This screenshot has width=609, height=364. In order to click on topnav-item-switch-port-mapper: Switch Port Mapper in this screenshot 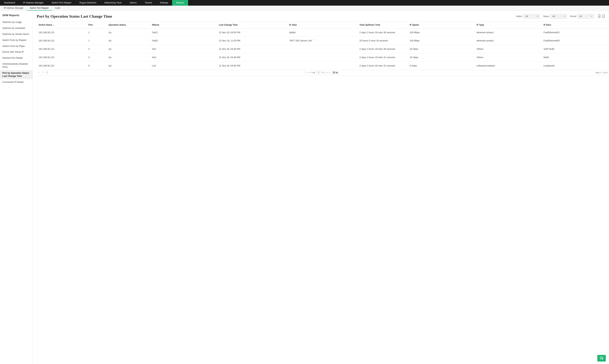, I will do `click(61, 3)`.